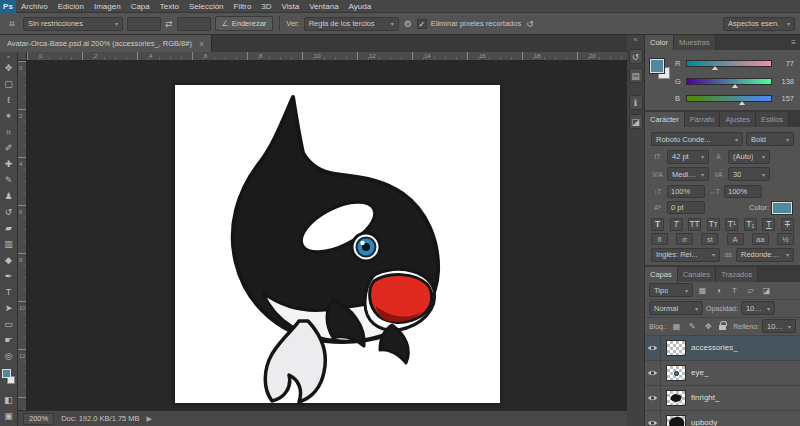 This screenshot has width=800, height=426. I want to click on document-tab: Avatar-Orca-Base.psd al 200% (accessorie…, so click(106, 44).